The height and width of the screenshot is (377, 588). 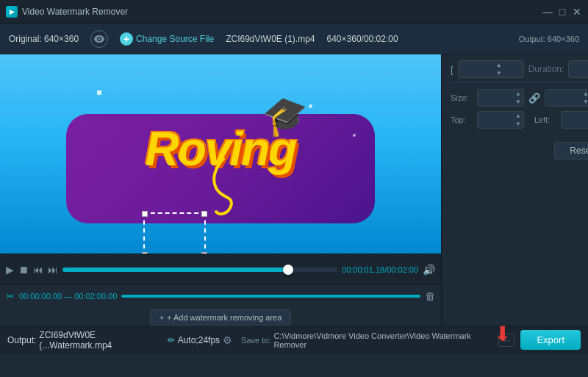 What do you see at coordinates (566, 98) in the screenshot?
I see `height-spinbox: 56 ▲ ▼` at bounding box center [566, 98].